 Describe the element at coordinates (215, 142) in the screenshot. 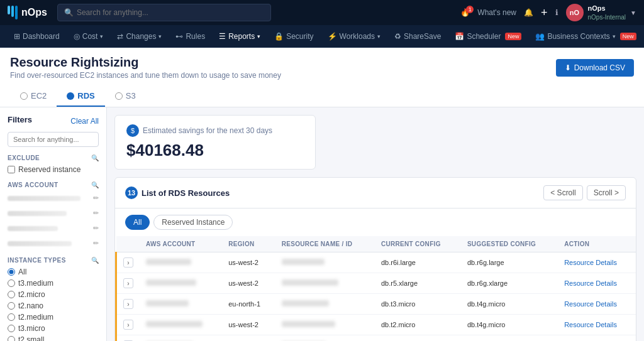

I see `savings-card: $ Estimated savings for the next 30 days…` at that location.